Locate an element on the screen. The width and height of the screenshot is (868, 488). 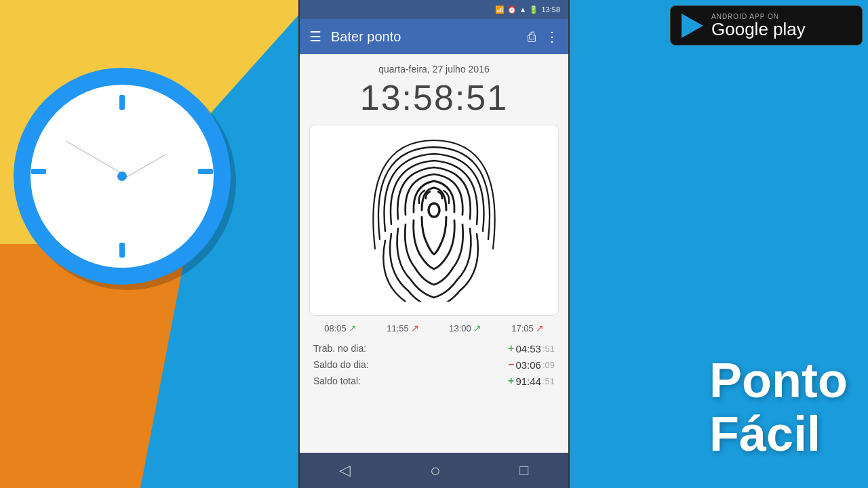
timestamp-1: 08:05 ↗ is located at coordinates (340, 328).